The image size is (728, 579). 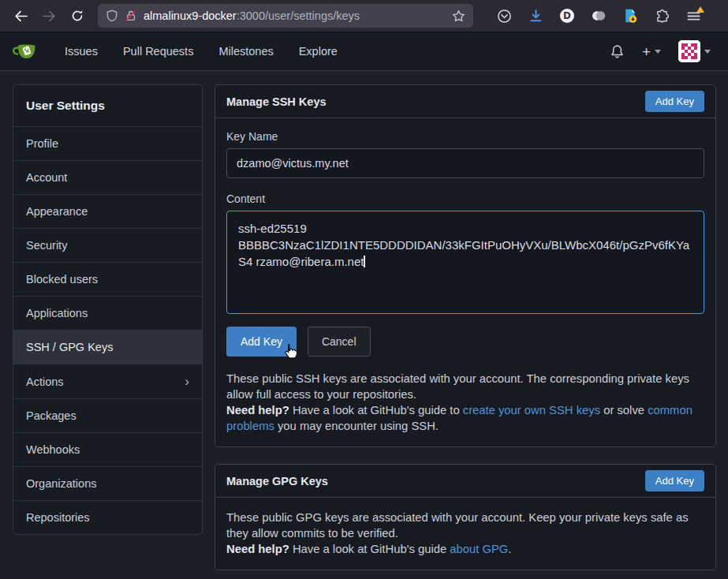 I want to click on sidebar-item-security: Security, so click(x=107, y=245).